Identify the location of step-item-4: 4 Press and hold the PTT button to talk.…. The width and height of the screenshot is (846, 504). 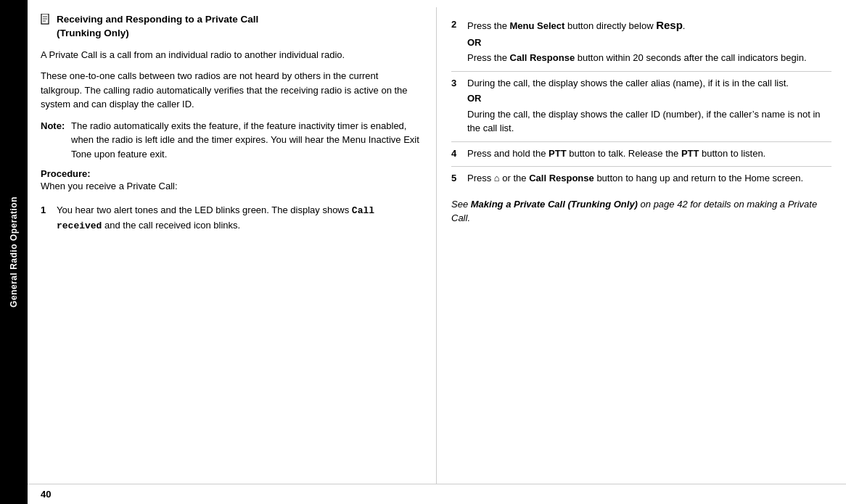
(641, 155).